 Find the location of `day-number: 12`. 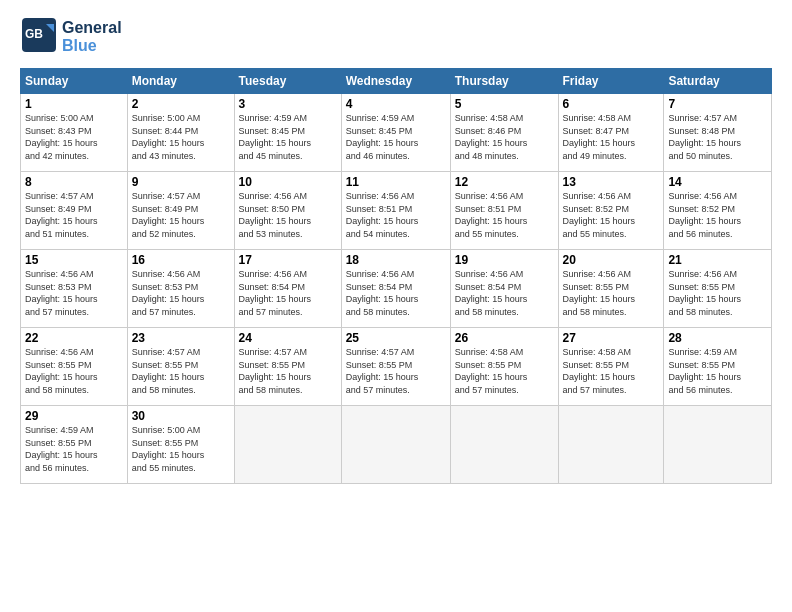

day-number: 12 is located at coordinates (504, 182).